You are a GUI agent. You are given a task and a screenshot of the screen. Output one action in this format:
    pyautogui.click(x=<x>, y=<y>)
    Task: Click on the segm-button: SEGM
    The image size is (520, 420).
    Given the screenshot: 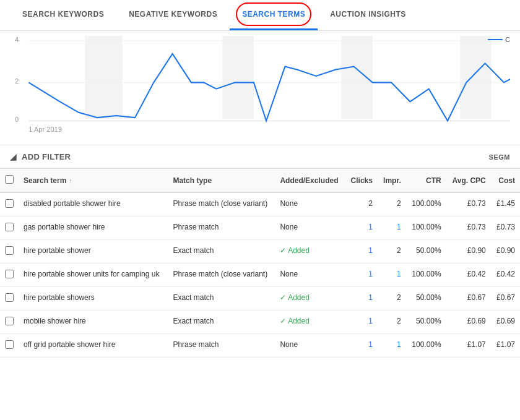 What is the action you would take?
    pyautogui.click(x=500, y=157)
    